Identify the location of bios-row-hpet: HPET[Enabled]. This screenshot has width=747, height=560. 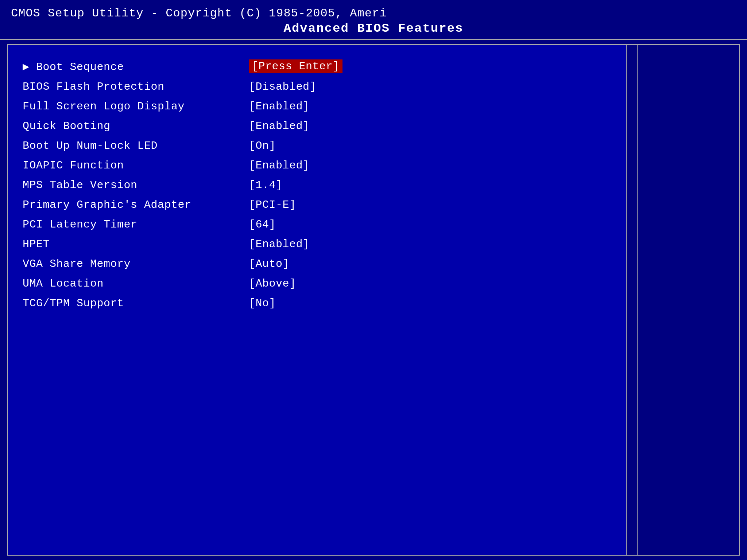
(317, 244).